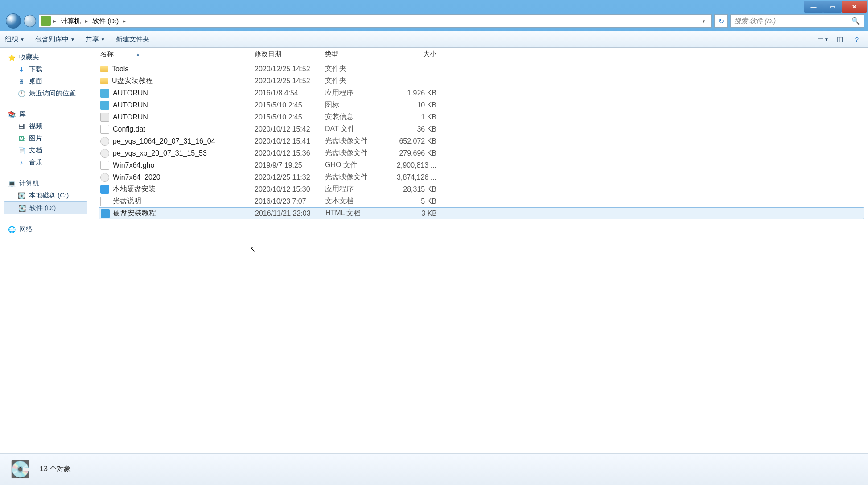 Image resolution: width=868 pixels, height=485 pixels. Describe the element at coordinates (45, 127) in the screenshot. I see `sidebar-item-videos: 🎞 视频` at that location.